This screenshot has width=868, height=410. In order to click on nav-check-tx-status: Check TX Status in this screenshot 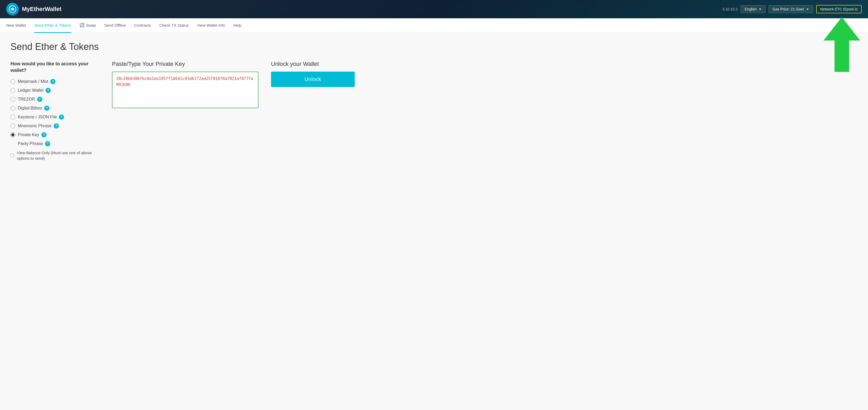, I will do `click(174, 26)`.